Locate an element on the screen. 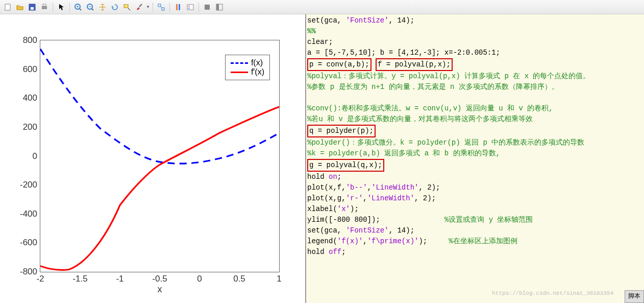  brush-icon is located at coordinates (139, 7).